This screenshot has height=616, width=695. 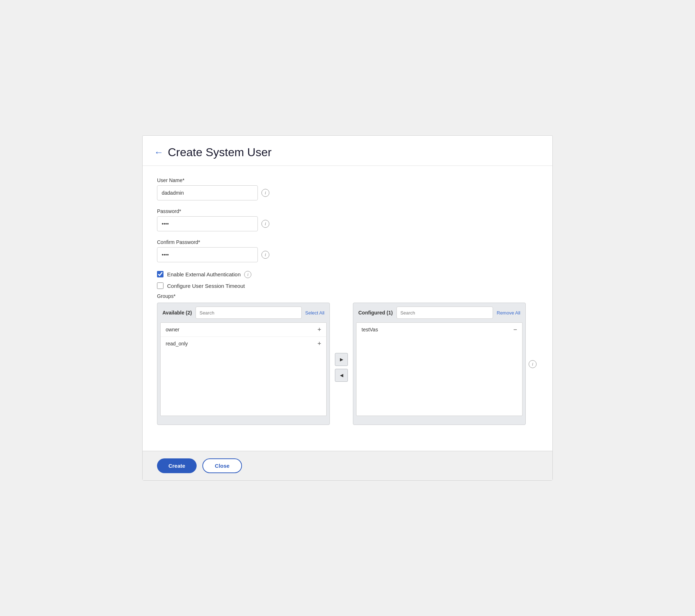 I want to click on configured-panel-title: Configured (1), so click(x=376, y=313).